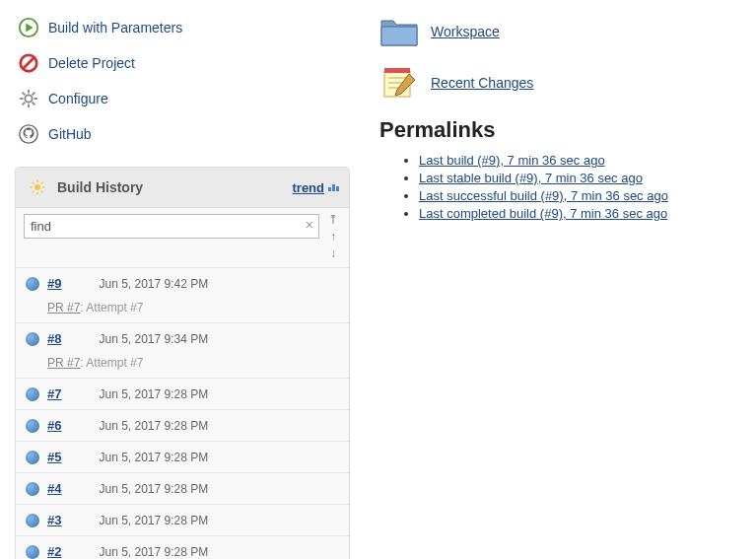 Image resolution: width=756 pixels, height=559 pixels. Describe the element at coordinates (316, 187) in the screenshot. I see `trend-link: trend` at that location.